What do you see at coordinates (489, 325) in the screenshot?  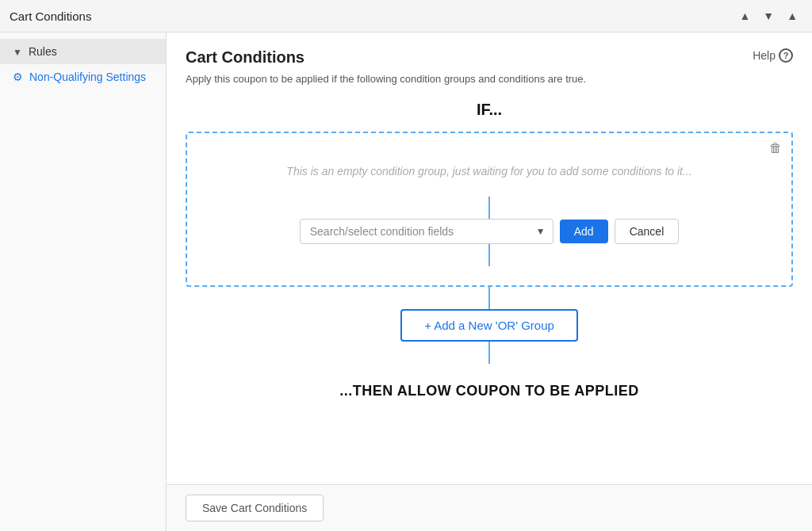 I see `add-or-group-button: + Add a New 'OR' Group` at bounding box center [489, 325].